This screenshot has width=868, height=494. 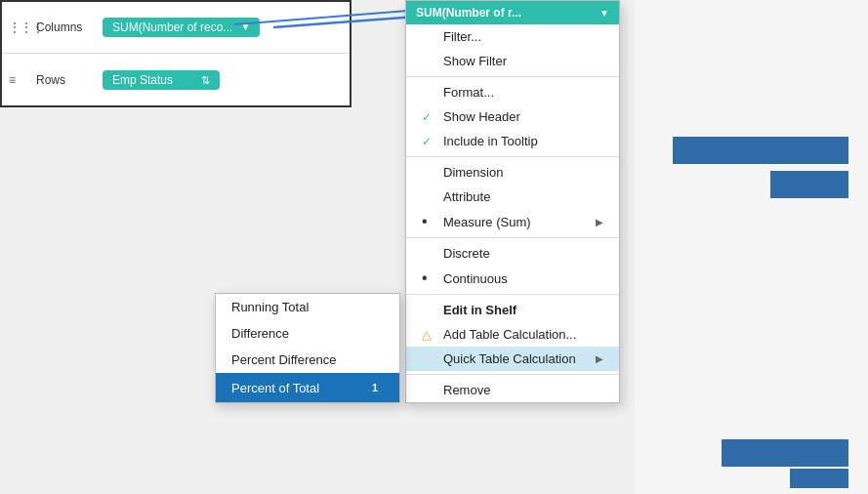 I want to click on menu-item-include-tooltip: ✓ Include in Tooltip, so click(x=513, y=141).